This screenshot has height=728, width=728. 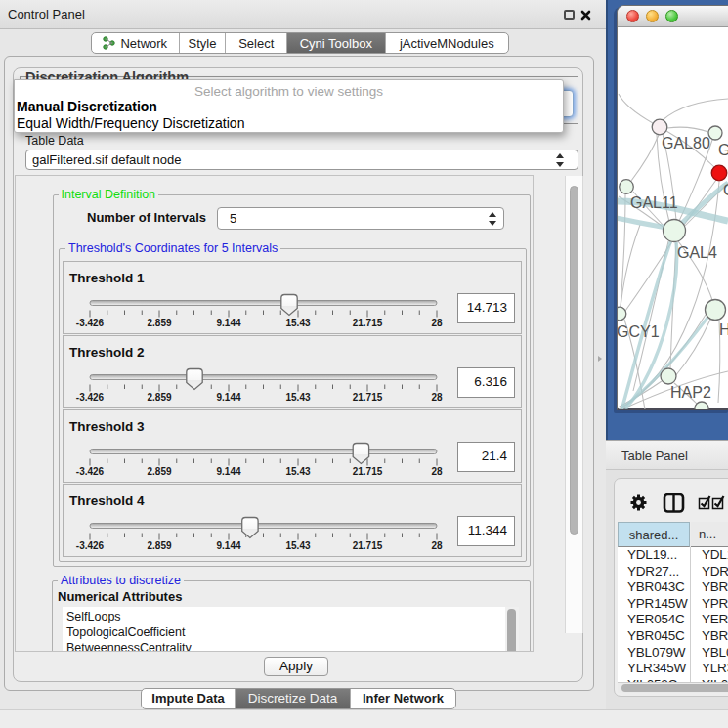 I want to click on svg-text: GAL11, so click(x=655, y=203).